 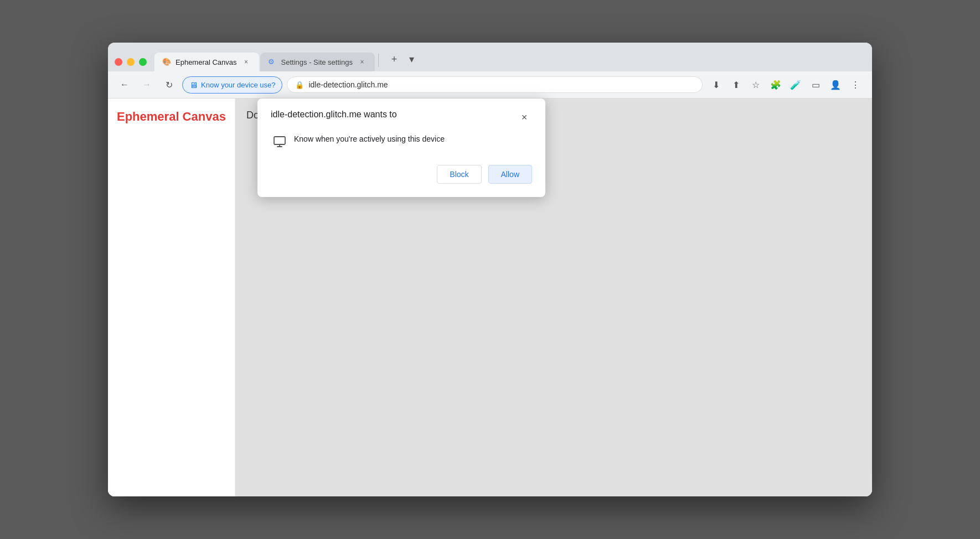 I want to click on window-button: ▭, so click(x=816, y=85).